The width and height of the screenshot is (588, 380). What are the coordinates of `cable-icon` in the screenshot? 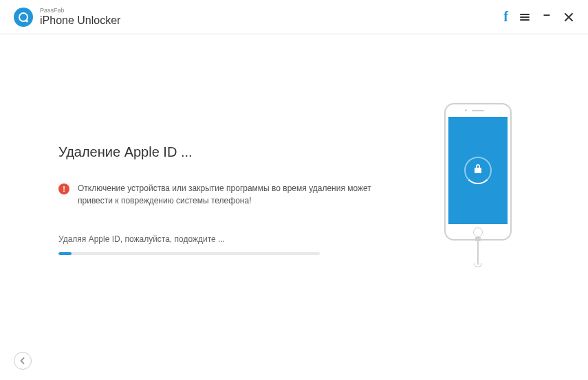 It's located at (478, 253).